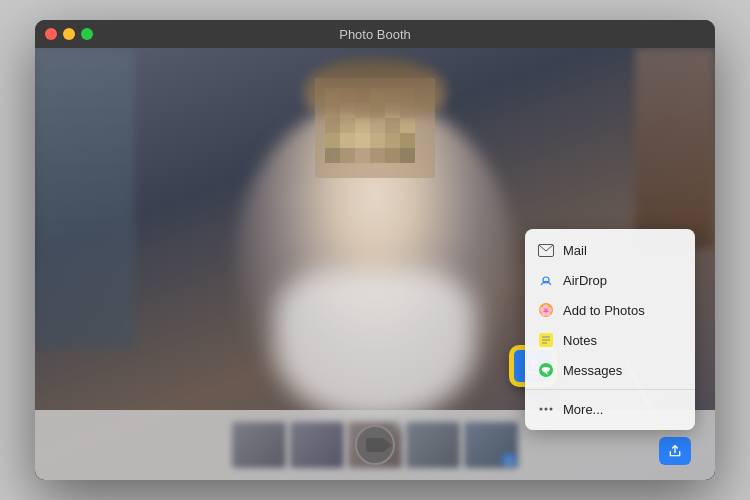 The image size is (750, 500). I want to click on share-menu: Mail AirDrop 🌸, so click(610, 330).